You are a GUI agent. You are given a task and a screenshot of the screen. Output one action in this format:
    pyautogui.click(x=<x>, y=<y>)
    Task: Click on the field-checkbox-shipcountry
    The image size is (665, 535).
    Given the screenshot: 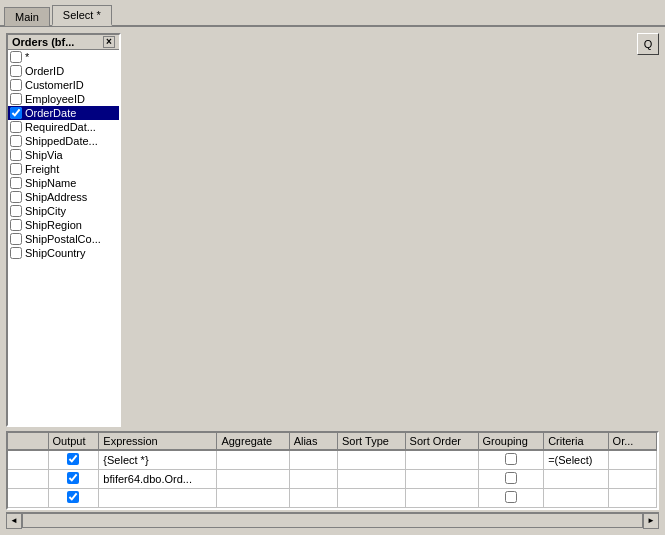 What is the action you would take?
    pyautogui.click(x=16, y=253)
    